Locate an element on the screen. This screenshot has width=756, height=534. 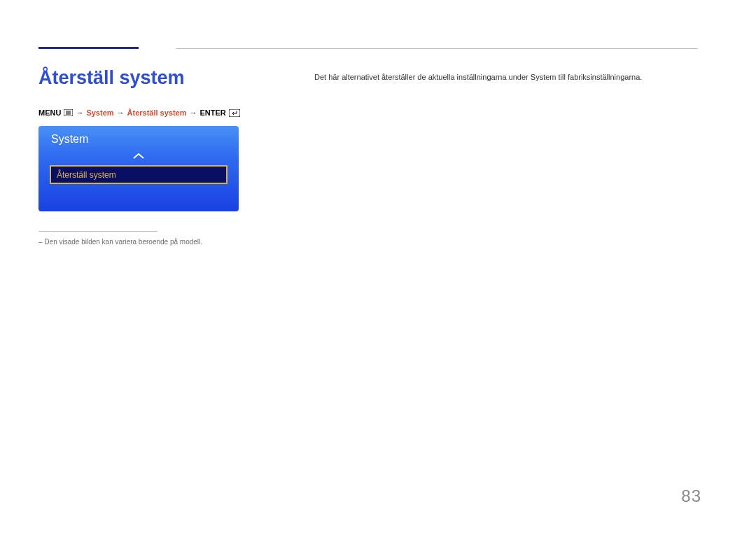
menu-panel-header: System is located at coordinates (139, 139).